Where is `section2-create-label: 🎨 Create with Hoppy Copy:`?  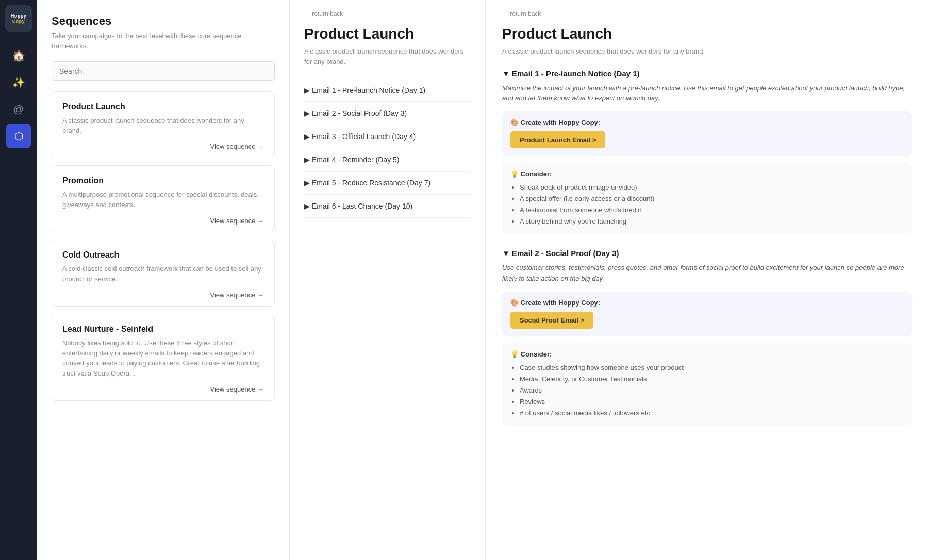
section2-create-label: 🎨 Create with Hoppy Copy: is located at coordinates (707, 303).